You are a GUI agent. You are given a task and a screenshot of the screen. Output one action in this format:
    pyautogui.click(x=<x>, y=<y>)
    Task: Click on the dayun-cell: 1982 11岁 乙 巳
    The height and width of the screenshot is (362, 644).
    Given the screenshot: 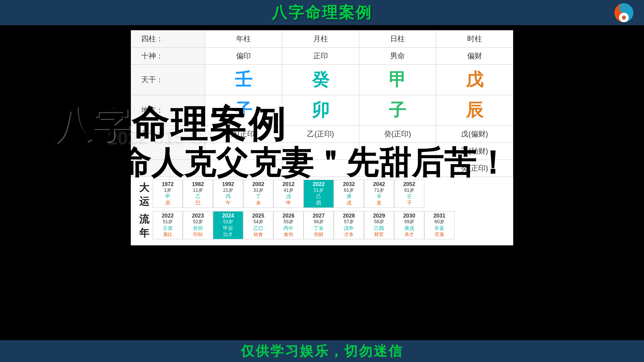 What is the action you would take?
    pyautogui.click(x=198, y=194)
    